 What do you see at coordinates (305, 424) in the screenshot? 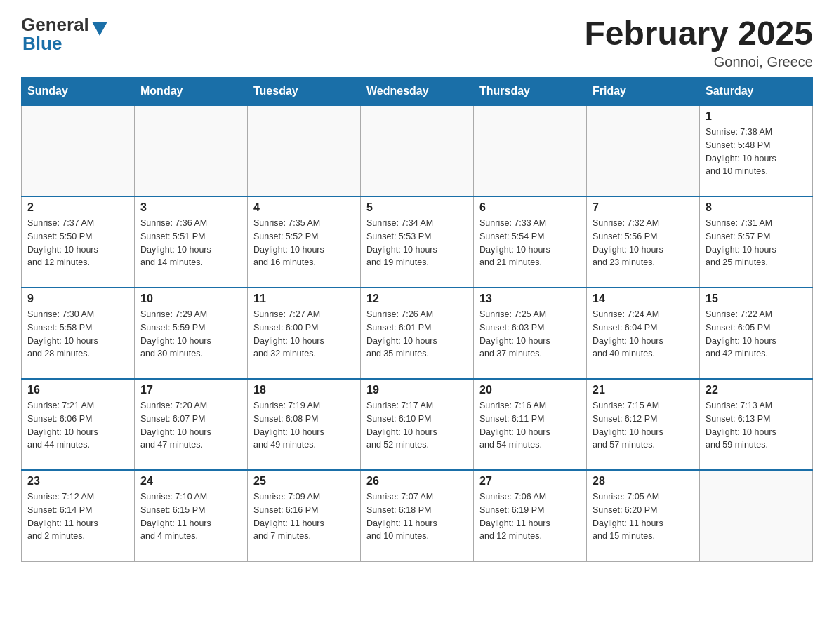
I see `calendar-cell: 18Sunrise: 7:19 AM Sunset: 6:08 PM Dayli…` at bounding box center [305, 424].